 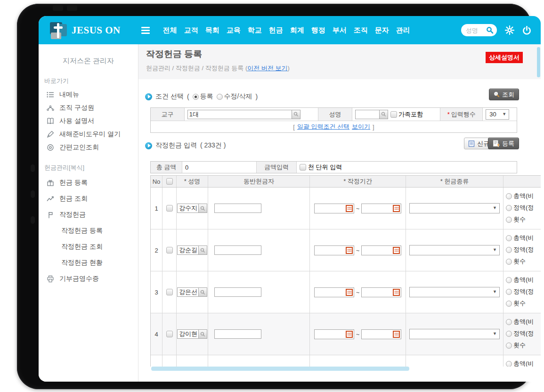 I want to click on sidebar-item-pledge-offering: 작정헌금, so click(x=89, y=215).